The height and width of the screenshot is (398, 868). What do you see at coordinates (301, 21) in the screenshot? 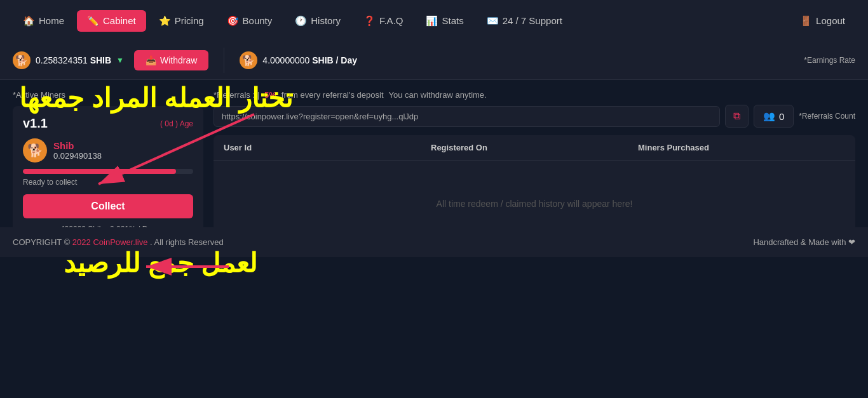
I see `history-icon: 🕐` at bounding box center [301, 21].